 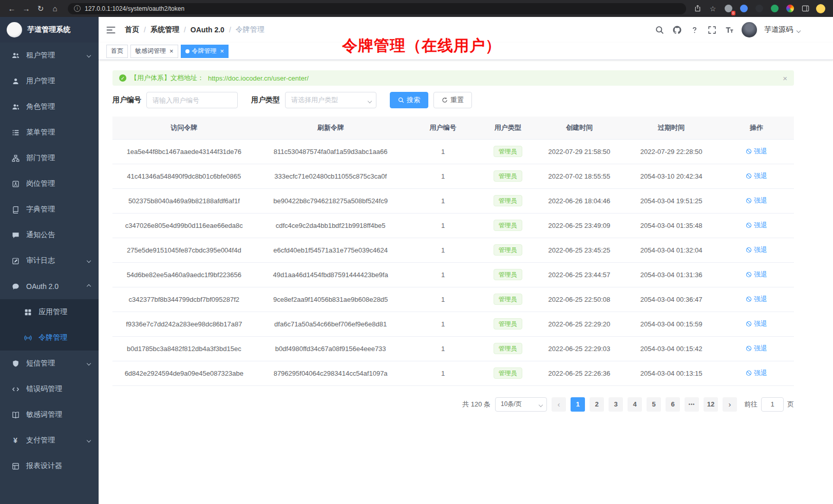 What do you see at coordinates (49, 30) in the screenshot?
I see `app-title: 芋道管理系统` at bounding box center [49, 30].